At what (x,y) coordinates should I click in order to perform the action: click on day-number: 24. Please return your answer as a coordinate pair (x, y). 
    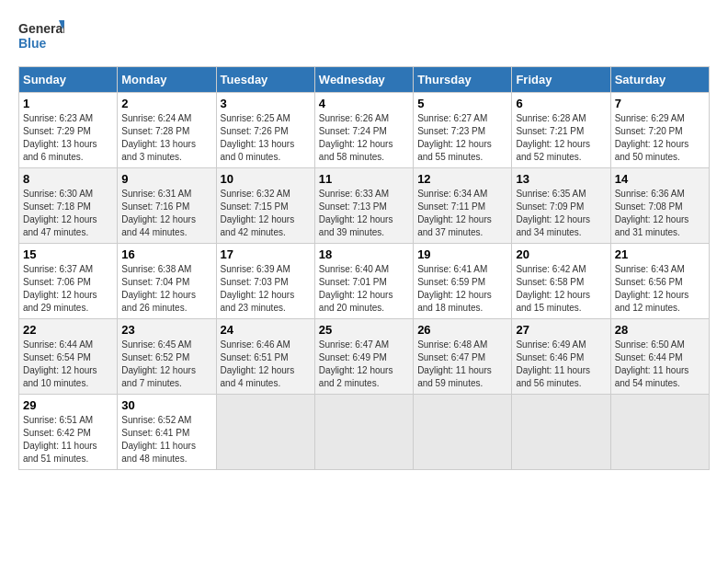
    Looking at the image, I should click on (266, 329).